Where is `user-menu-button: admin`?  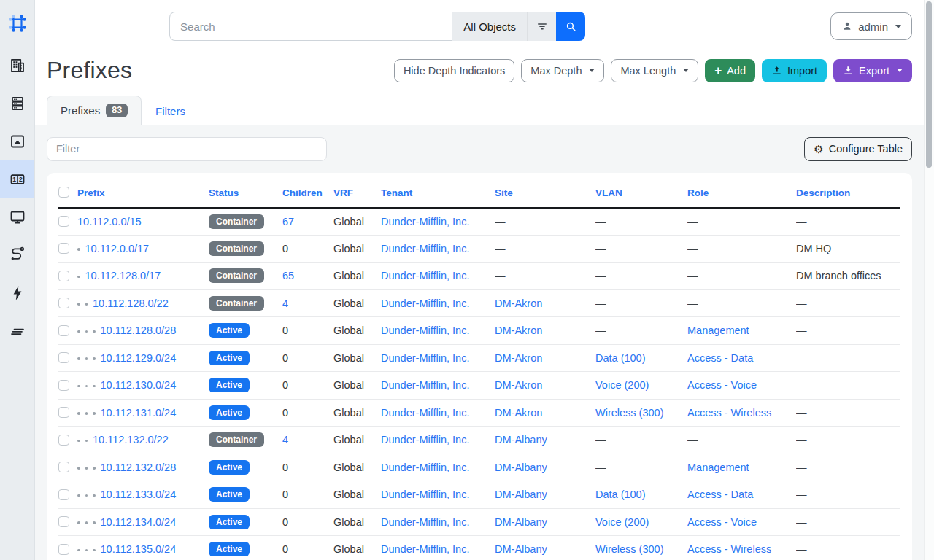 user-menu-button: admin is located at coordinates (871, 26).